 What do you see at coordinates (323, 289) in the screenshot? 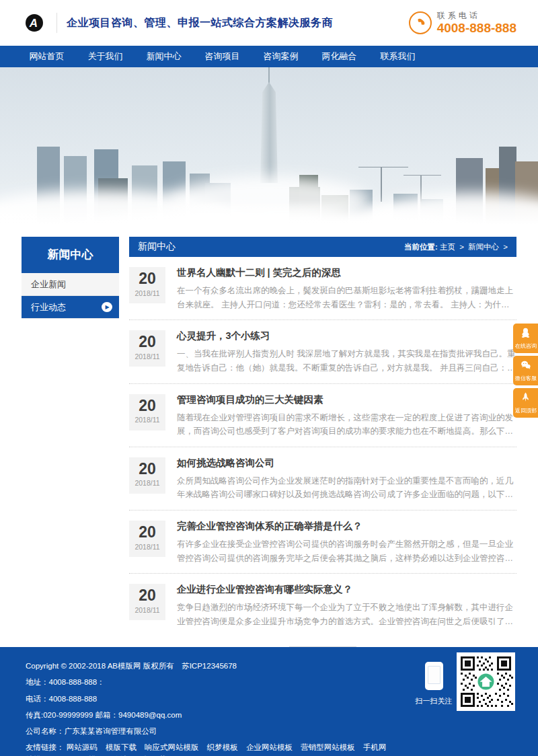
I see `news-item: 20 2018/11 世界名人幽默十二则 | 笑完之后的深思 在一个有众多名流出…` at bounding box center [323, 289].